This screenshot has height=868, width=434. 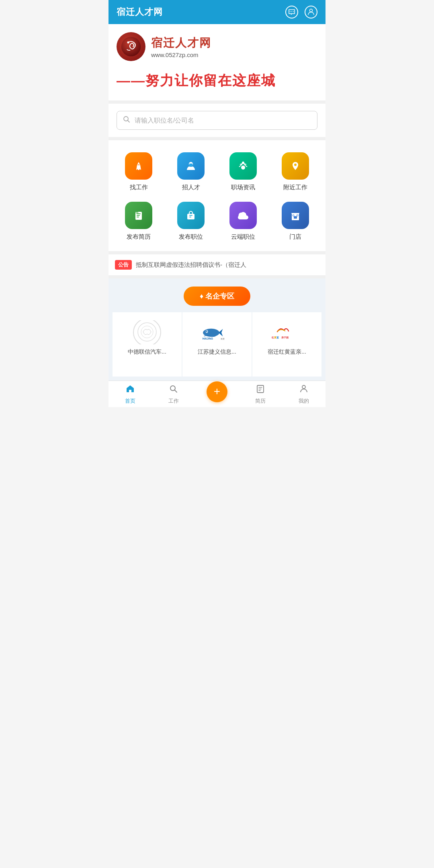 What do you see at coordinates (287, 332) in the screenshot?
I see `company-logo-ryb: 红黄蓝 亲子园` at bounding box center [287, 332].